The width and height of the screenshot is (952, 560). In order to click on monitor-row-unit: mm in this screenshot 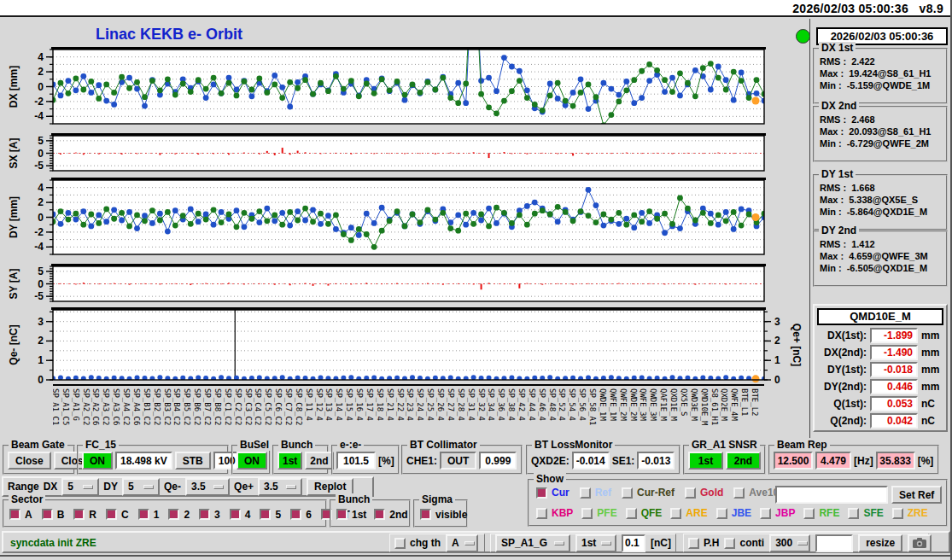, I will do `click(931, 353)`.